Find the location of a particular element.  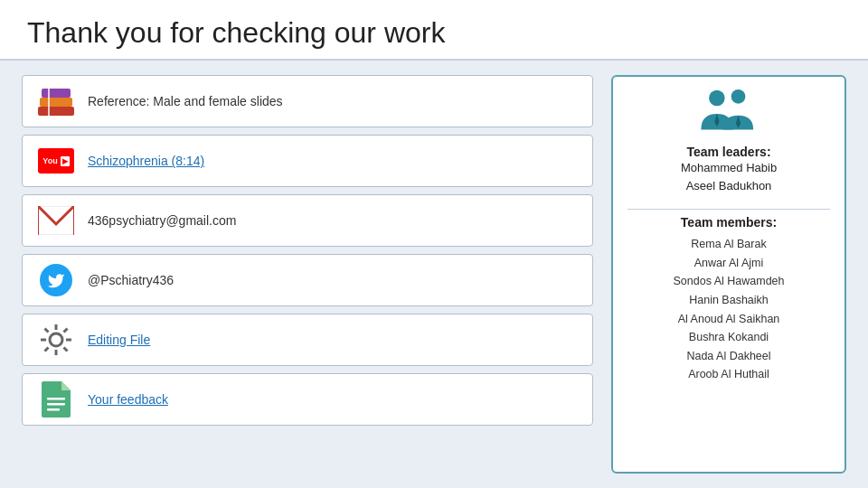

header: Thank you for checking our work is located at coordinates (434, 31).